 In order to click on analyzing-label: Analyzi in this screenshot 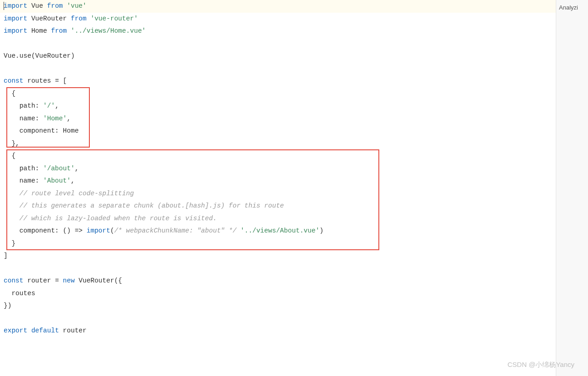, I will do `click(568, 8)`.